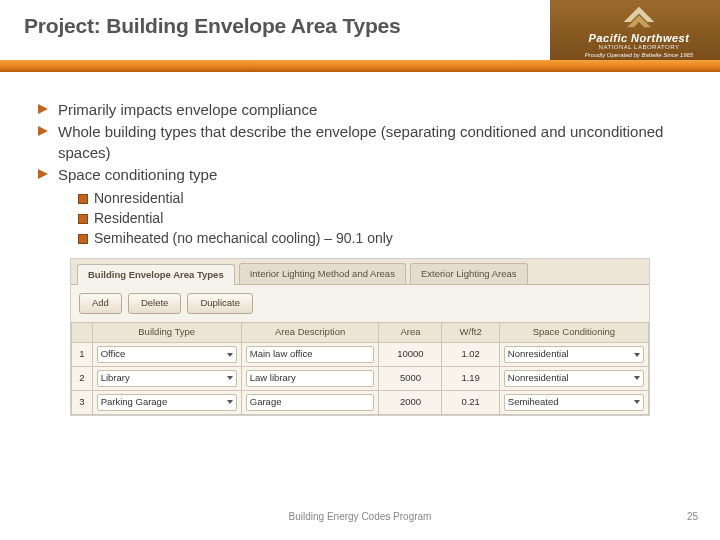 The height and width of the screenshot is (540, 720). I want to click on col-wft2: W/ft2, so click(470, 333).